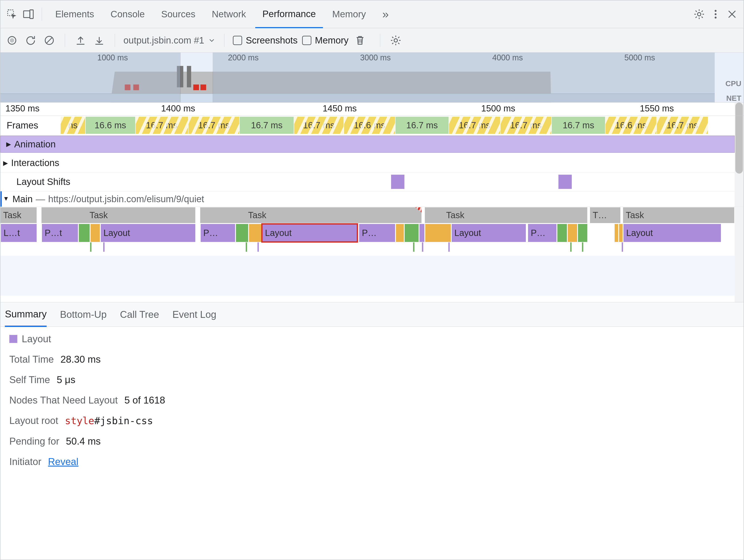 This screenshot has height=560, width=744. What do you see at coordinates (265, 40) in the screenshot?
I see `screenshots-checkbox: Screenshots` at bounding box center [265, 40].